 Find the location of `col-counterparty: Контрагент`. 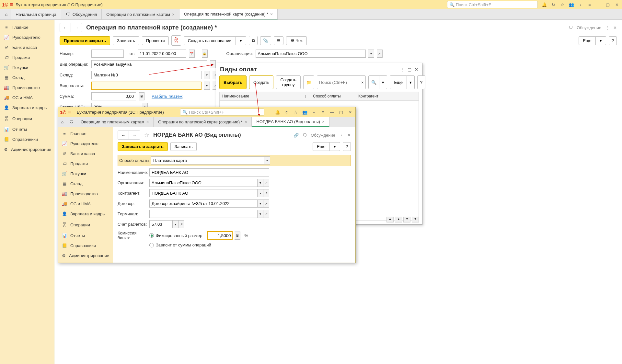

col-counterparty: Контрагент is located at coordinates (372, 96).